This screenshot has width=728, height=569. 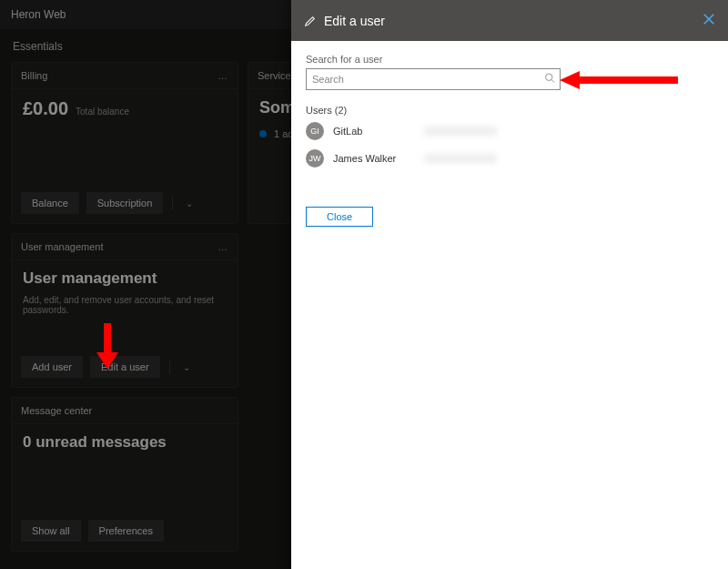 What do you see at coordinates (510, 131) in the screenshot?
I see `user-row: GI GitLab` at bounding box center [510, 131].